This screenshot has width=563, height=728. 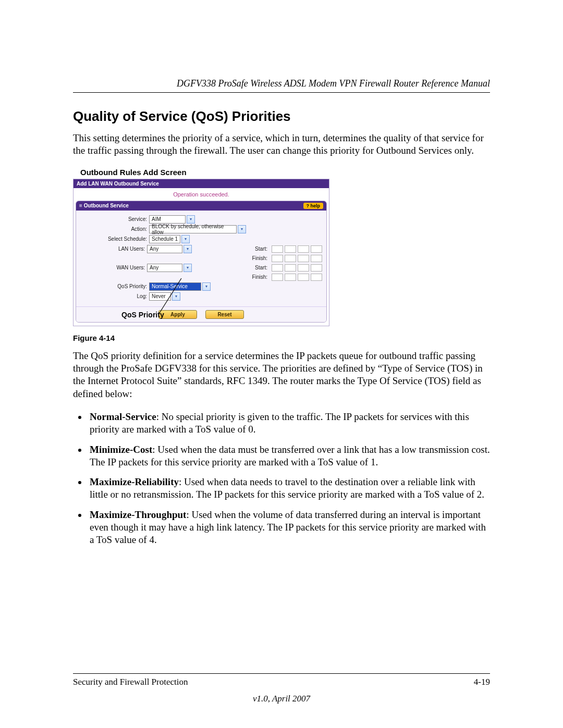 What do you see at coordinates (115, 219) in the screenshot?
I see `service-label: Service:` at bounding box center [115, 219].